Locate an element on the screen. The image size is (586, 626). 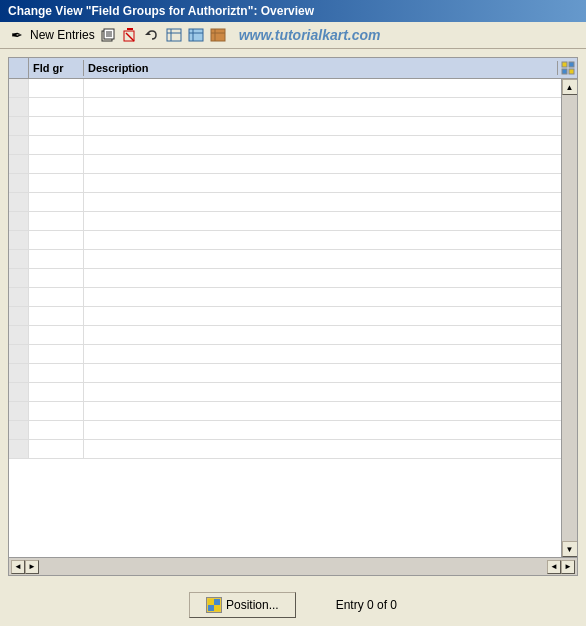
table-bottom-bar: ◄ ► ◄ ► is located at coordinates (293, 566).